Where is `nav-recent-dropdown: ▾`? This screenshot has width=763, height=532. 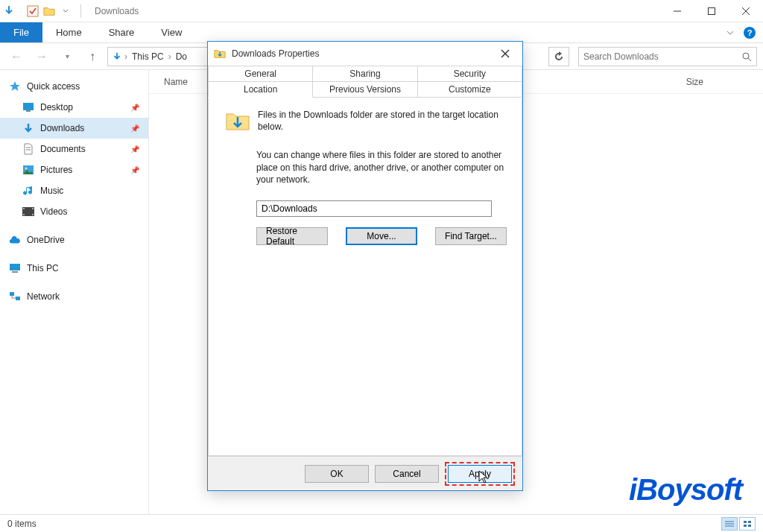
nav-recent-dropdown: ▾ is located at coordinates (67, 57).